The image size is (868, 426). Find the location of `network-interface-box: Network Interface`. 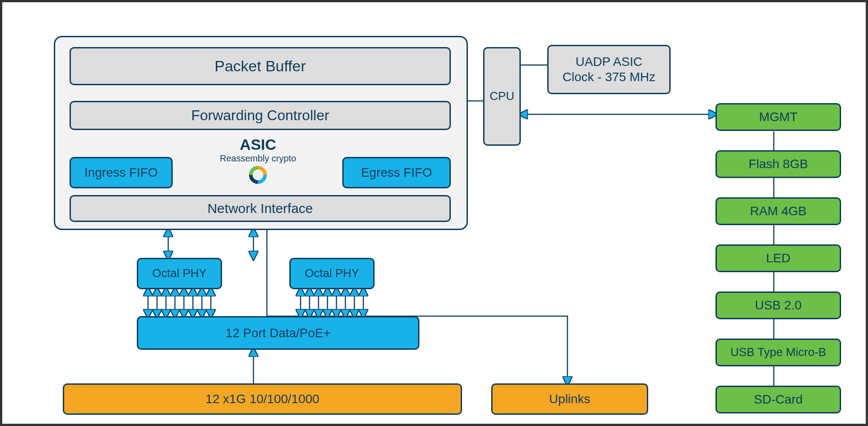

network-interface-box: Network Interface is located at coordinates (260, 209).